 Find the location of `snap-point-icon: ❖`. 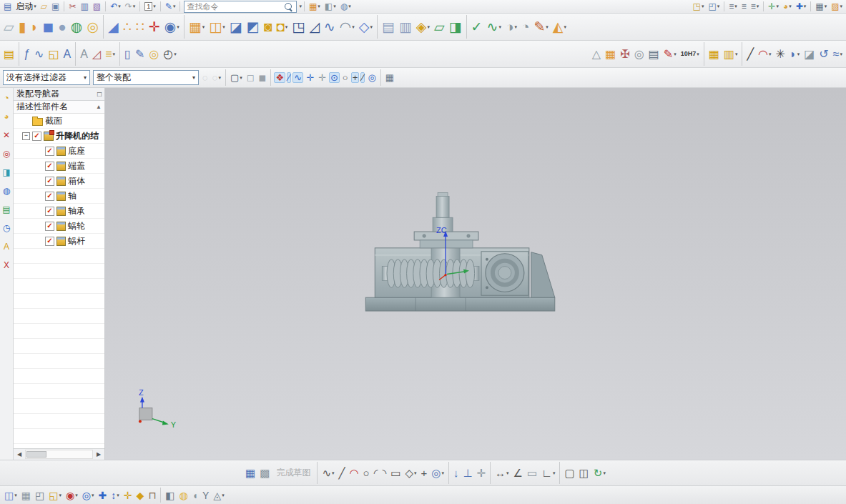

snap-point-icon: ❖ is located at coordinates (280, 77).